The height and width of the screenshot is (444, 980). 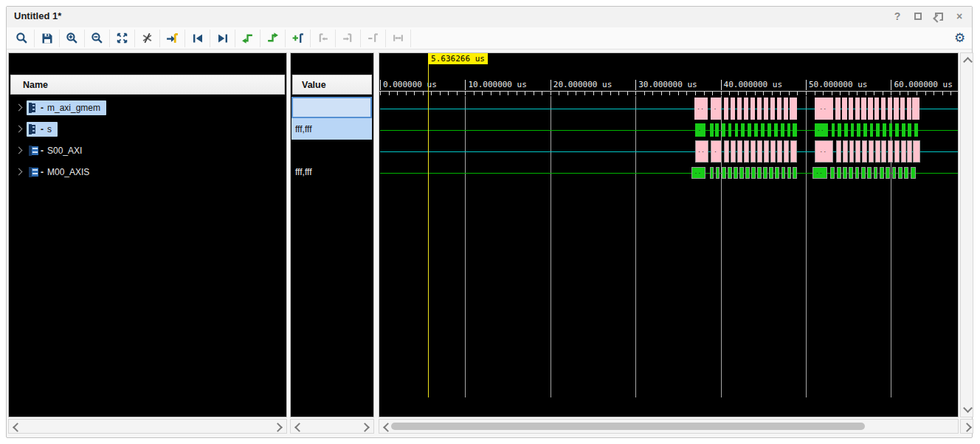 I want to click on previous-transition-button, so click(x=198, y=38).